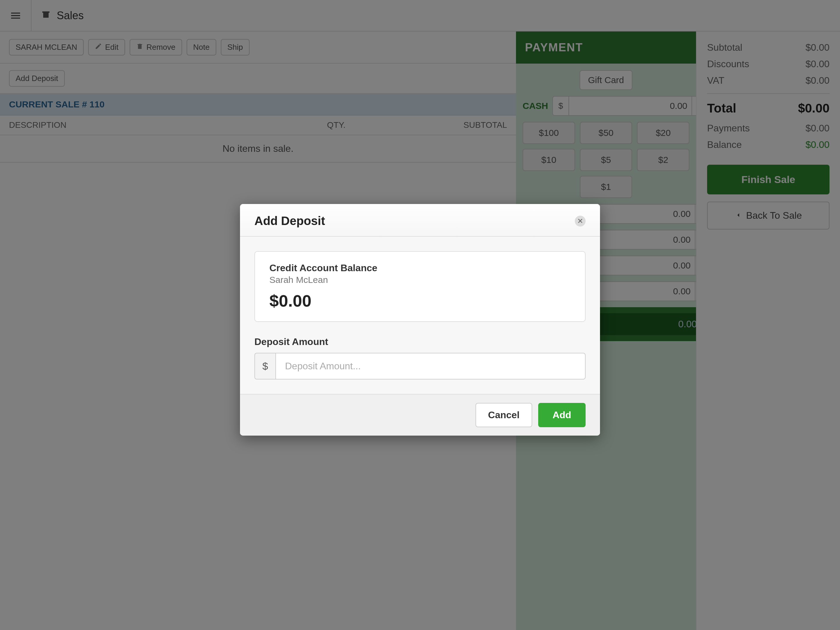  What do you see at coordinates (420, 301) in the screenshot?
I see `card-amount: $0.00` at bounding box center [420, 301].